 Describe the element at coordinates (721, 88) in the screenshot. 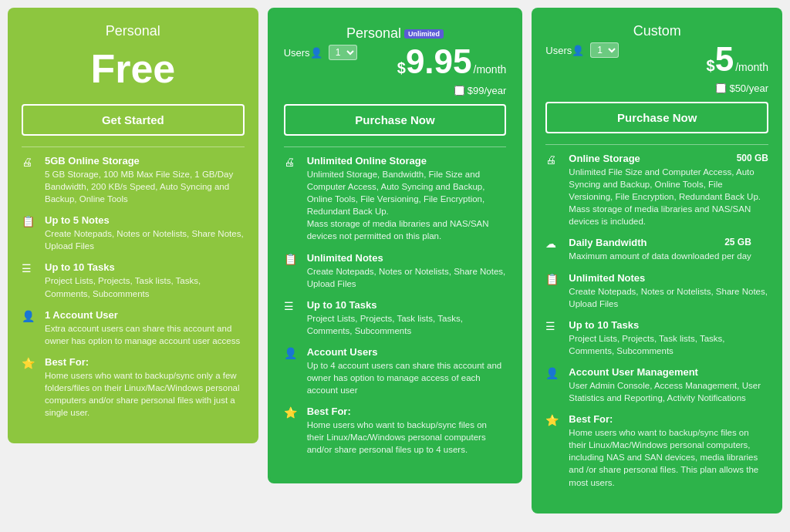

I see `yearly-checkbox-custom` at that location.